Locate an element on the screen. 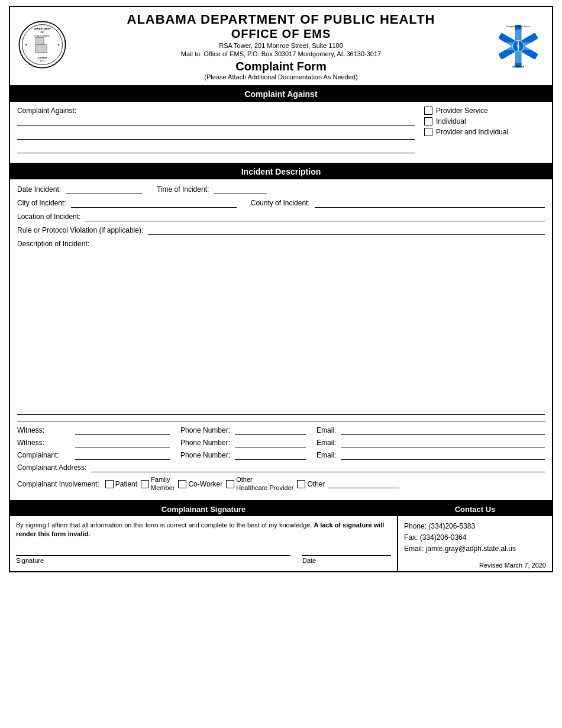  co-worker-checkbox-box is located at coordinates (182, 484).